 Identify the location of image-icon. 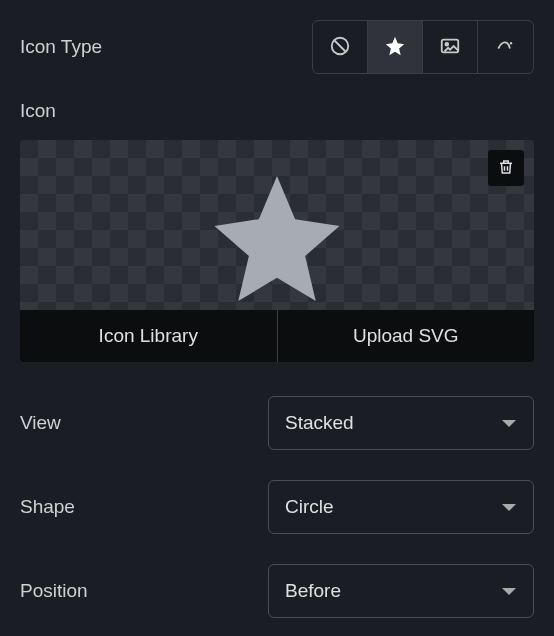
(450, 48).